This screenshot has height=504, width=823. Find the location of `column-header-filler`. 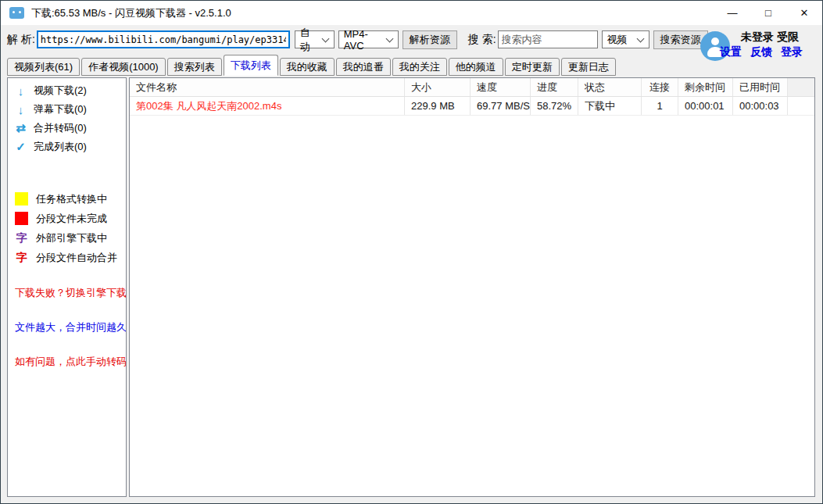

column-header-filler is located at coordinates (801, 88).